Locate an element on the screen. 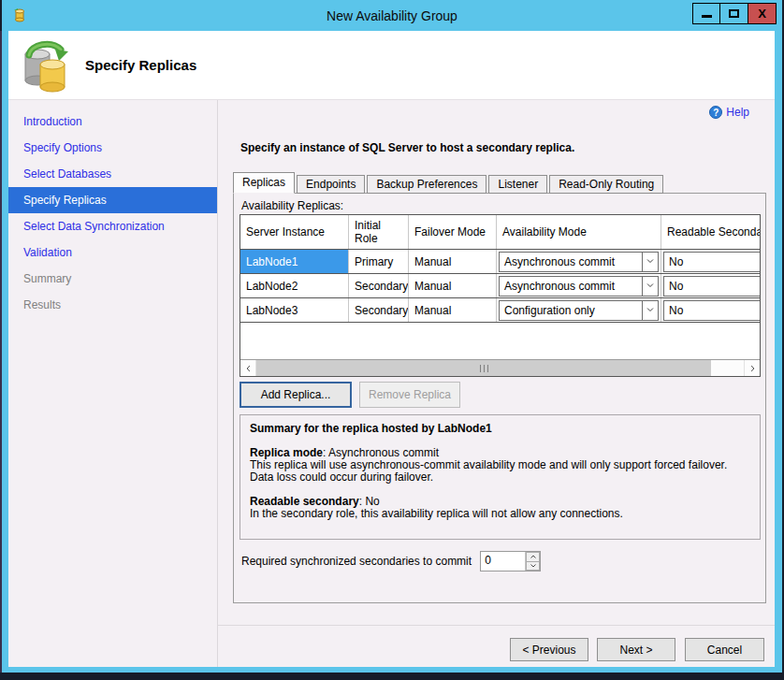 The image size is (784, 680). summary-title: Summary for the replica hosted by LabNod… is located at coordinates (500, 428).